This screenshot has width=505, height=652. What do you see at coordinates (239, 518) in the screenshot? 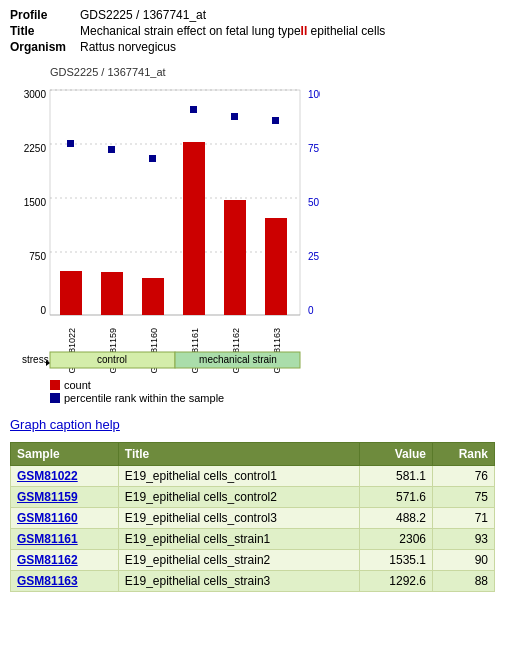
I see `cell-title: E19_epithelial cells_control3` at bounding box center [239, 518].